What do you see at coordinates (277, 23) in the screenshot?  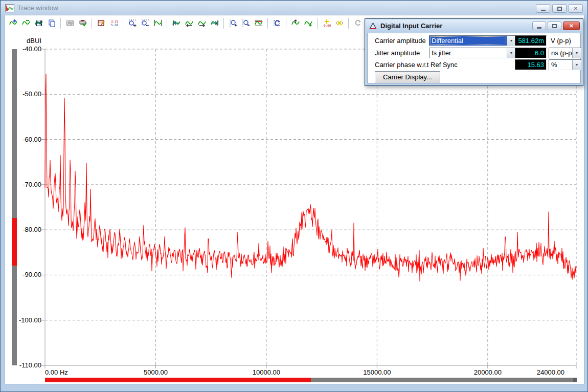 I see `rescale-icon` at bounding box center [277, 23].